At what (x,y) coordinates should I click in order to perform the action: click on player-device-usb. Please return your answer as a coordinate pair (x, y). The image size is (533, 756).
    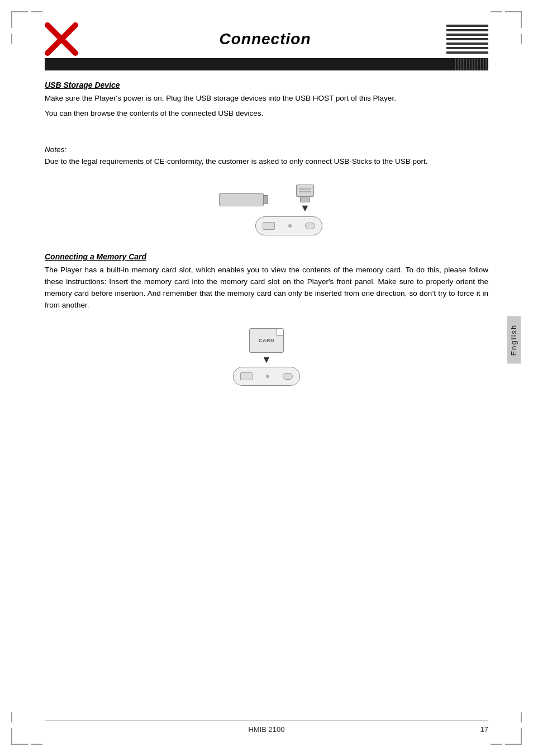
    Looking at the image, I should click on (289, 226).